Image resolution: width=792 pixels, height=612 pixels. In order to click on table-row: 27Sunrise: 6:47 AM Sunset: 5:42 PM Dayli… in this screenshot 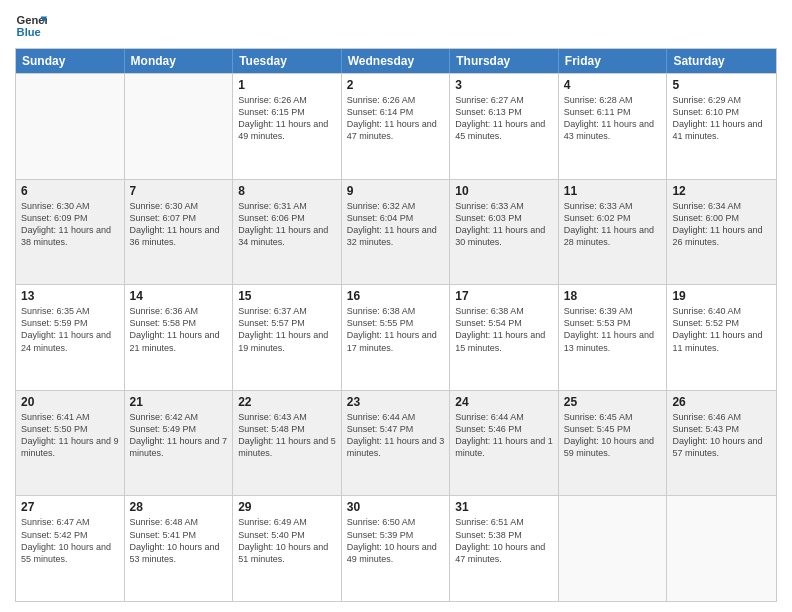, I will do `click(70, 548)`.